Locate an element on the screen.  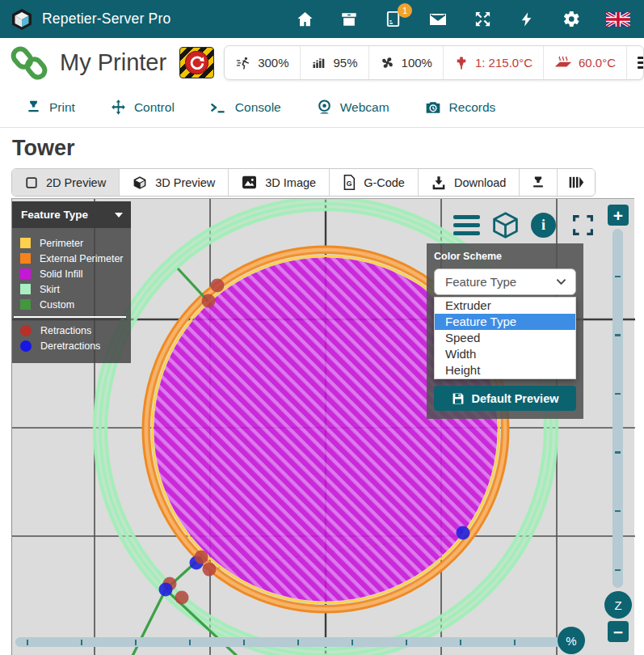
speed-multiplier: 300% is located at coordinates (262, 63).